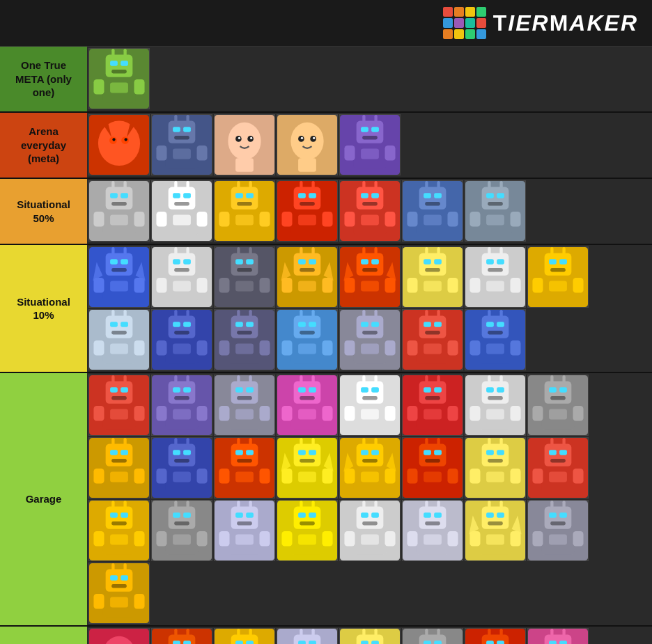 The height and width of the screenshot is (644, 652). Describe the element at coordinates (182, 340) in the screenshot. I see `unit-u23` at that location.